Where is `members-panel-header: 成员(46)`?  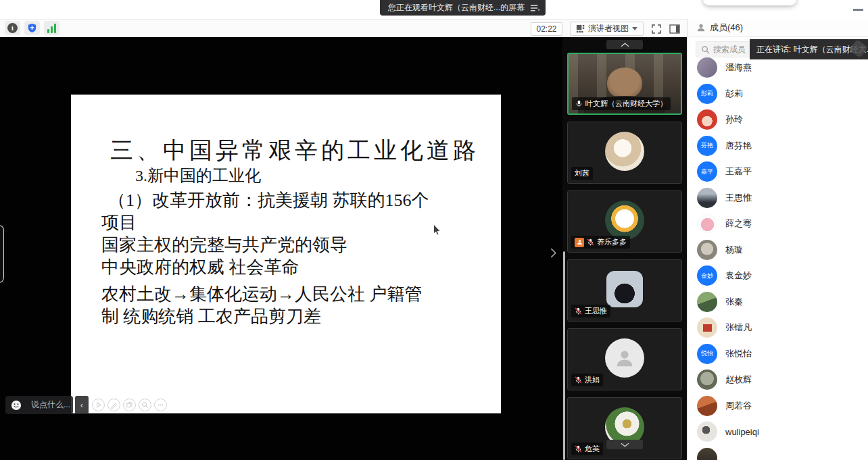
members-panel-header: 成员(46) is located at coordinates (777, 28).